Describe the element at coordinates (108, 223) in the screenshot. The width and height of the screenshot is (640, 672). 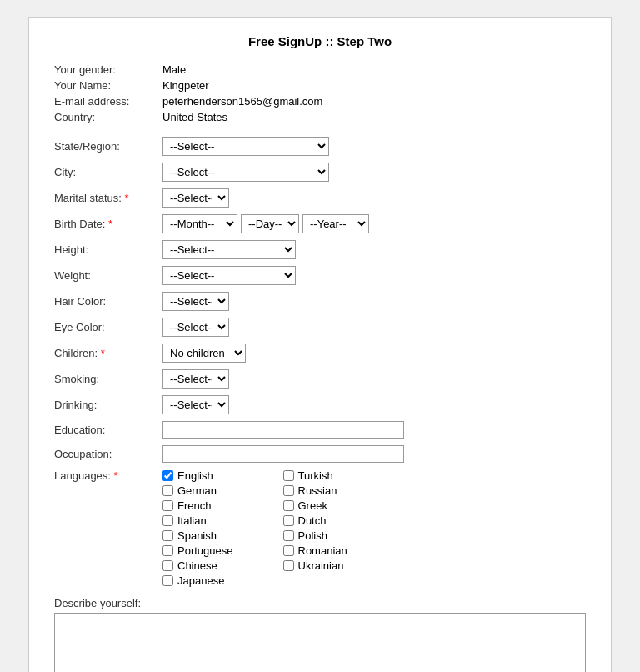
I see `birth-label: Birth Date: *` at that location.